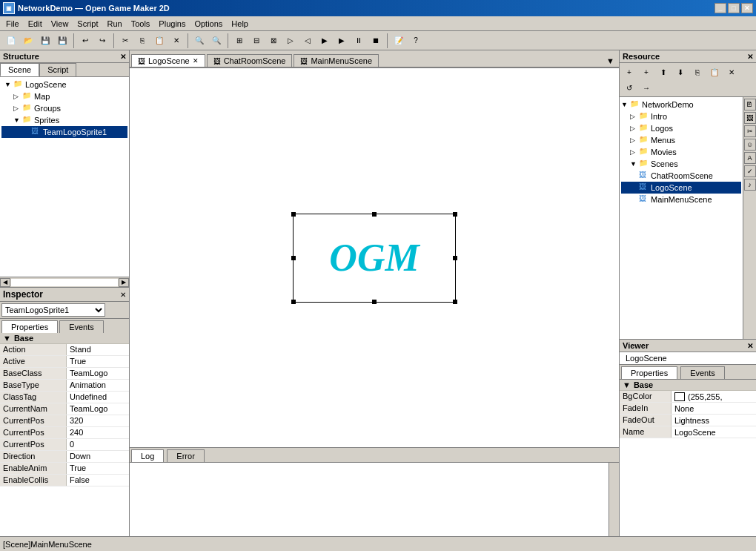 This screenshot has width=756, height=551. Describe the element at coordinates (750, 56) in the screenshot. I see `resource-close-button: ✕` at that location.